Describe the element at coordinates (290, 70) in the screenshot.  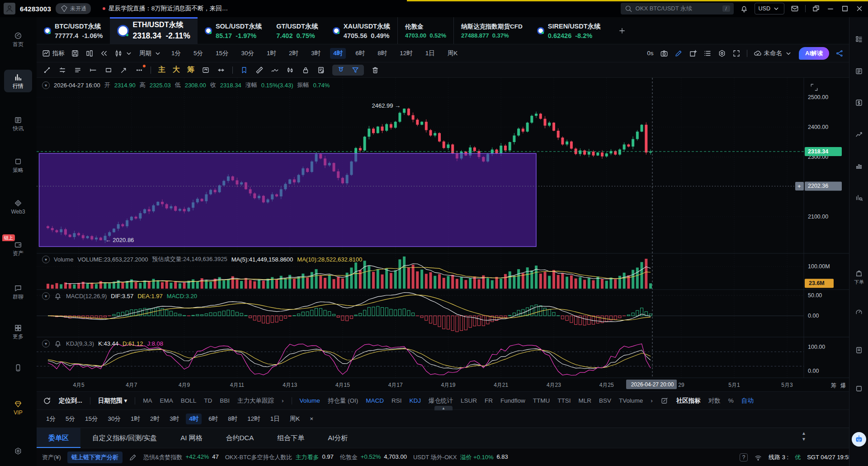
I see `pattern-tool` at that location.